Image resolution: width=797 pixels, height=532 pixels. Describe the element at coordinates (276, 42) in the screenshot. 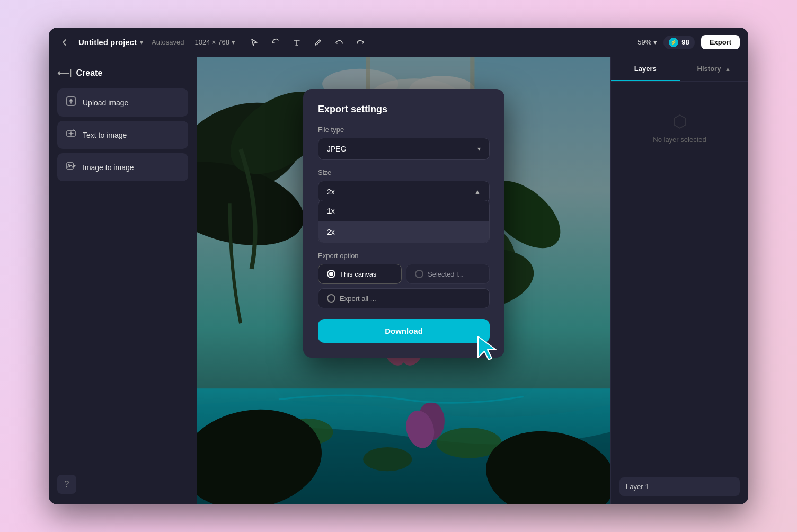

I see `rotate-tool` at that location.